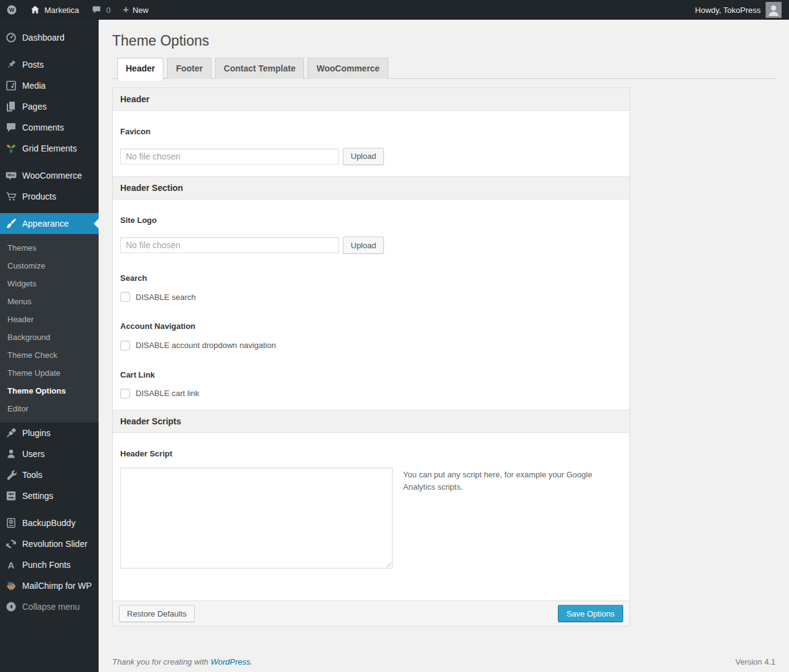 This screenshot has width=789, height=672. What do you see at coordinates (251, 662) in the screenshot?
I see `footer-thanks-period: .` at bounding box center [251, 662].